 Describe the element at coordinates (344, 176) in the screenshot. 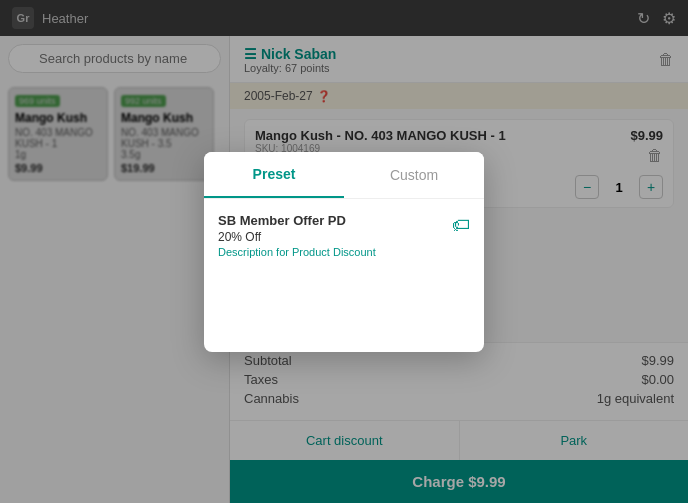

I see `modal-tabs: Preset Custom` at that location.